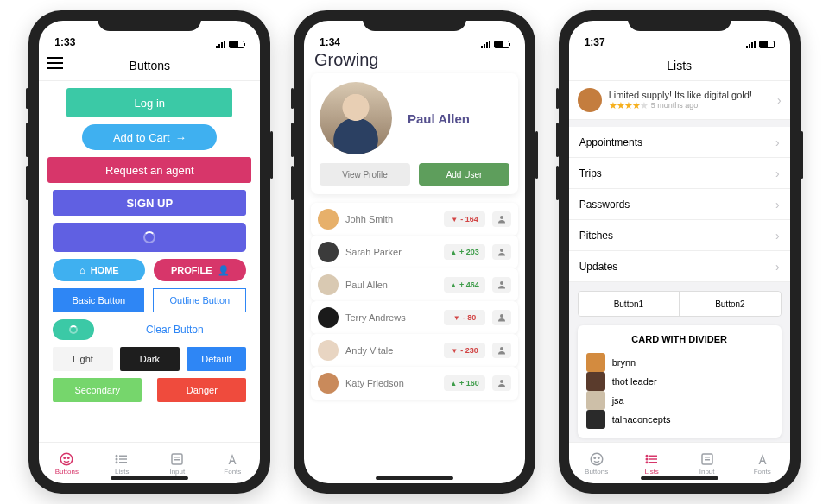 This screenshot has height=504, width=829. I want to click on member-row: Paul Allen▲+ 464, so click(414, 285).